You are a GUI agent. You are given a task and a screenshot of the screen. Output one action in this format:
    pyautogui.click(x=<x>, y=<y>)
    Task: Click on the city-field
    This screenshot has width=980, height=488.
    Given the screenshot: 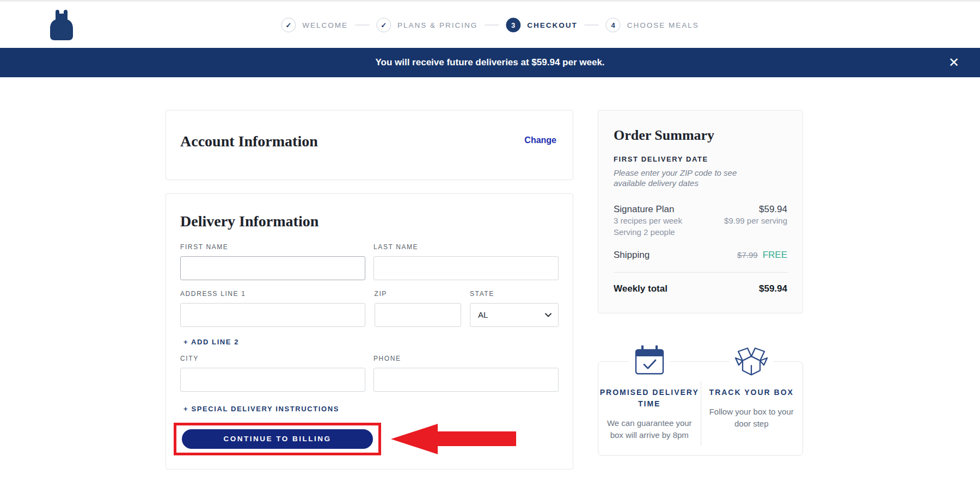 What is the action you would take?
    pyautogui.click(x=273, y=380)
    